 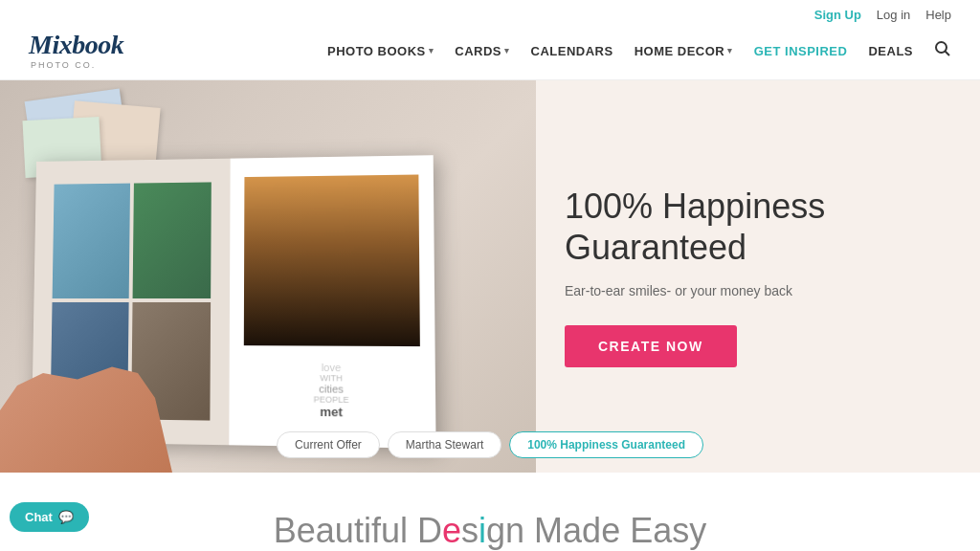 I want to click on site-header: Sign Up Log in Help Mixbook PHOTO CO. PH…, so click(x=490, y=40).